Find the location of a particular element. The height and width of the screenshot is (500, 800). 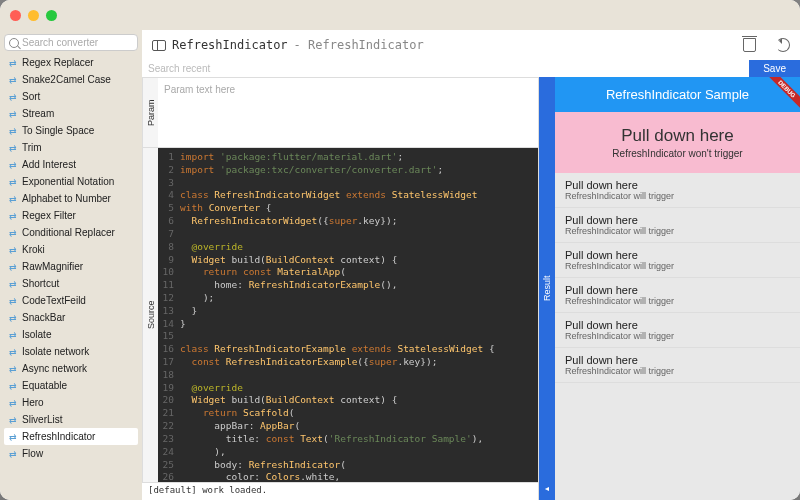

result-label: Result is located at coordinates (547, 288).